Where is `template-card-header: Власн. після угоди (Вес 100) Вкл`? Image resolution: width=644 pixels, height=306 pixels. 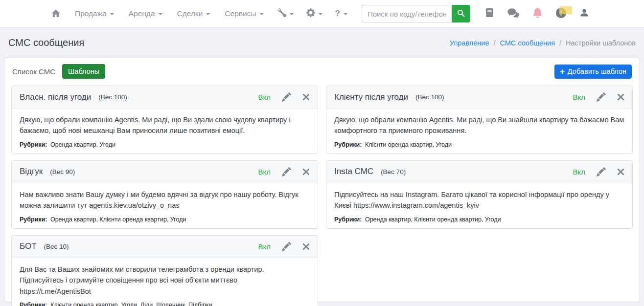
template-card-header: Власн. після угоди (Вес 100) Вкл is located at coordinates (164, 97).